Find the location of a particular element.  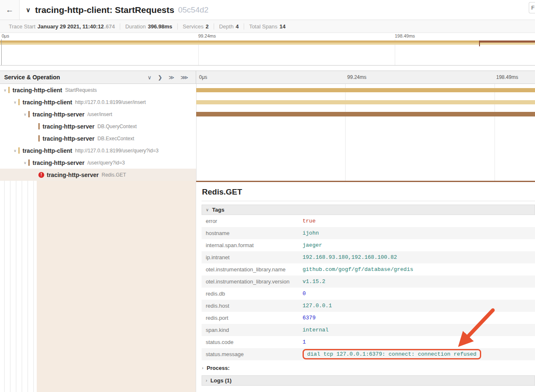

span-row-user-query-client: ∨ tracing-http-client http://127.0.0.1:8… is located at coordinates (268, 150).